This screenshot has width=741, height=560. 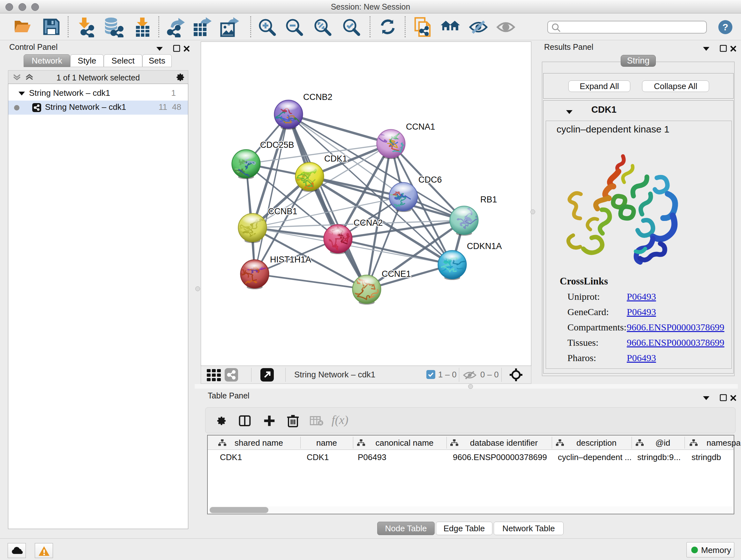 I want to click on svg-text: CCNA2, so click(x=368, y=223).